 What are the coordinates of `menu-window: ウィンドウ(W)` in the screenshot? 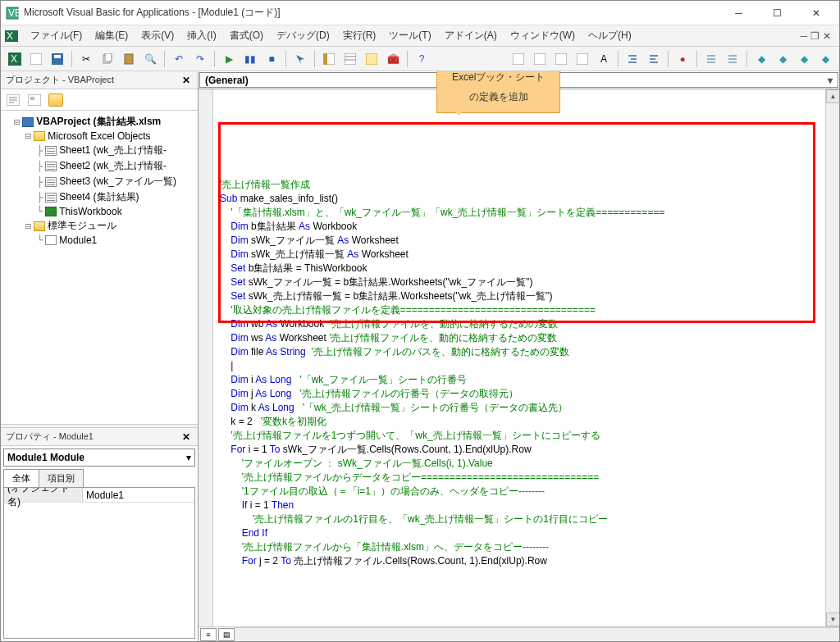 It's located at (543, 36).